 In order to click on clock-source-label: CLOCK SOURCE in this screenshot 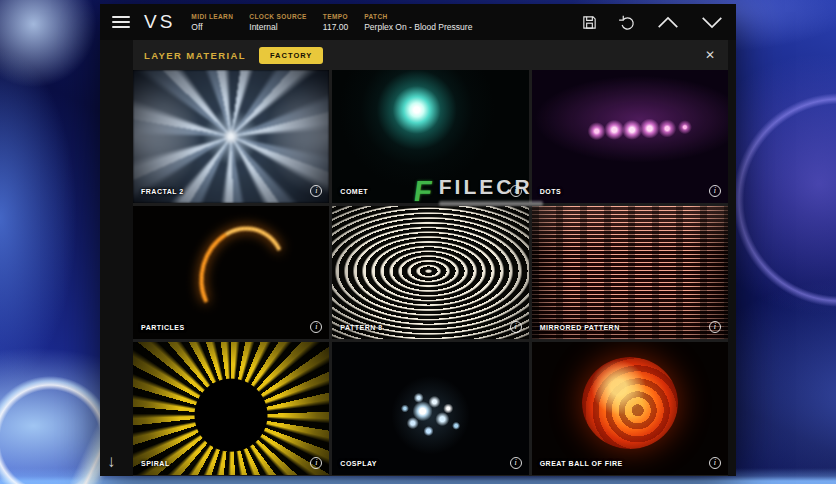, I will do `click(278, 16)`.